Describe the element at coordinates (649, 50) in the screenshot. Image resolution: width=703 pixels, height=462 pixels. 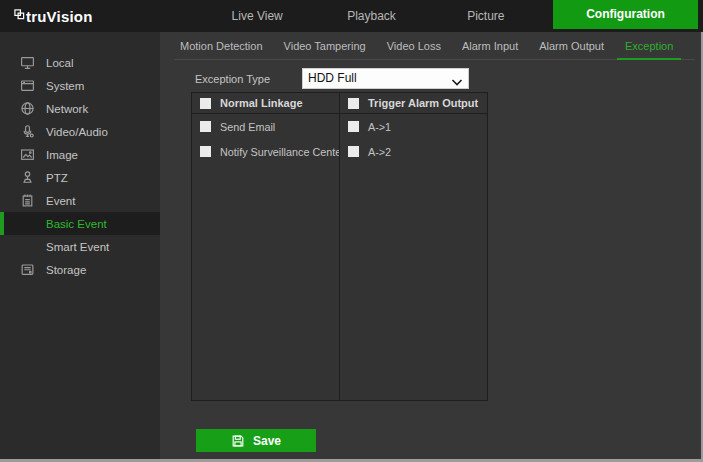
I see `tab-exception: Exception` at that location.